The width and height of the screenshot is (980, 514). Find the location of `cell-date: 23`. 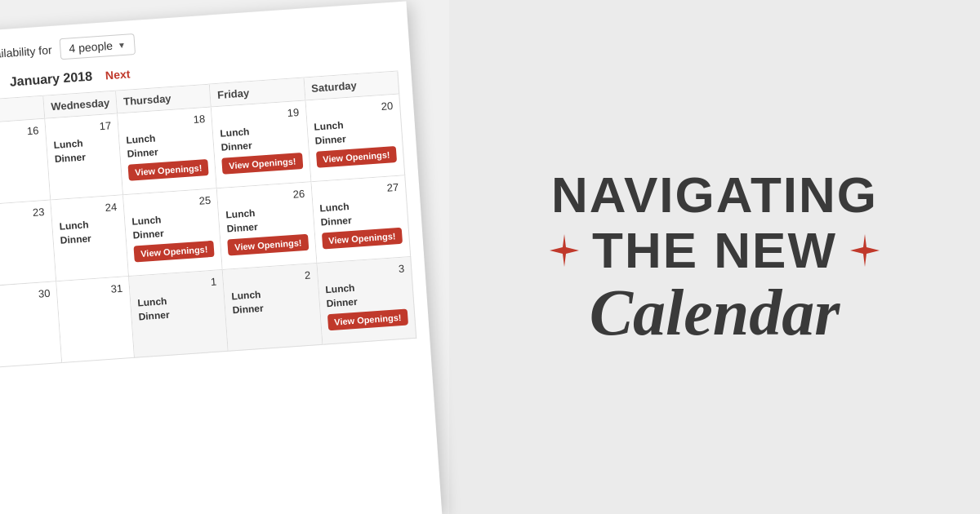

cell-date: 23 is located at coordinates (23, 214).